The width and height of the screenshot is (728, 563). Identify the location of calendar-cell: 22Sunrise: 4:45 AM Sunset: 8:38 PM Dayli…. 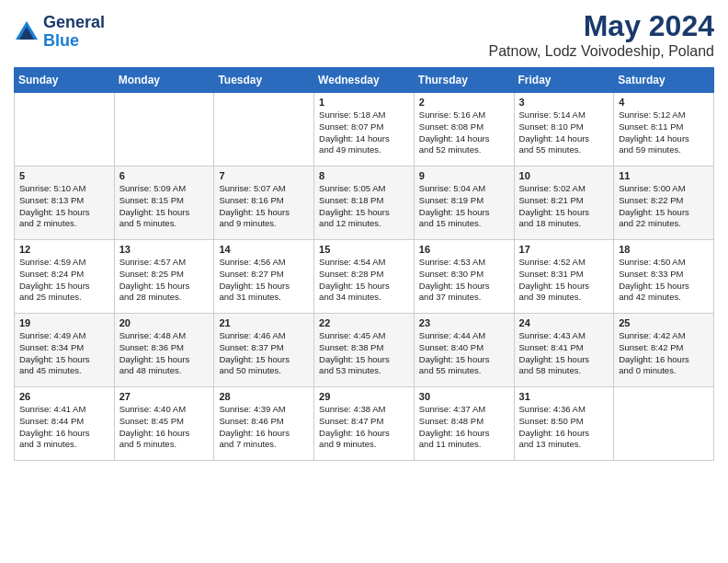
(364, 350).